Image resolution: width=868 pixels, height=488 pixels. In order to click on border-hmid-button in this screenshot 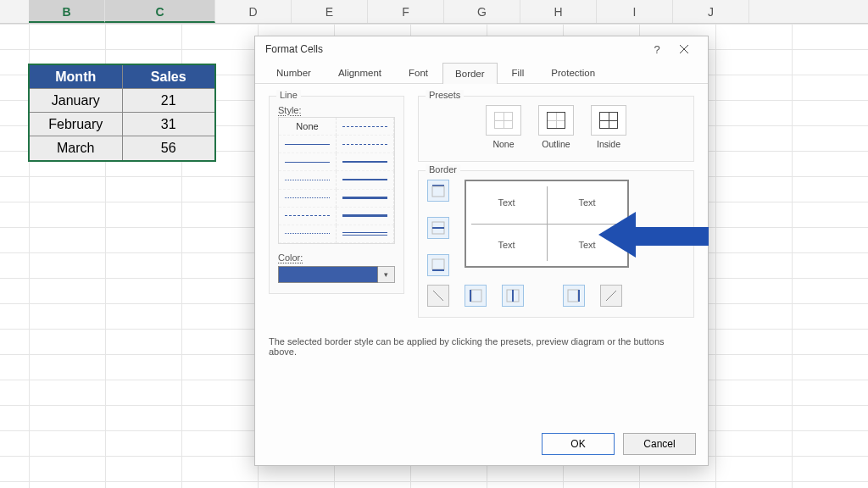, I will do `click(438, 228)`.